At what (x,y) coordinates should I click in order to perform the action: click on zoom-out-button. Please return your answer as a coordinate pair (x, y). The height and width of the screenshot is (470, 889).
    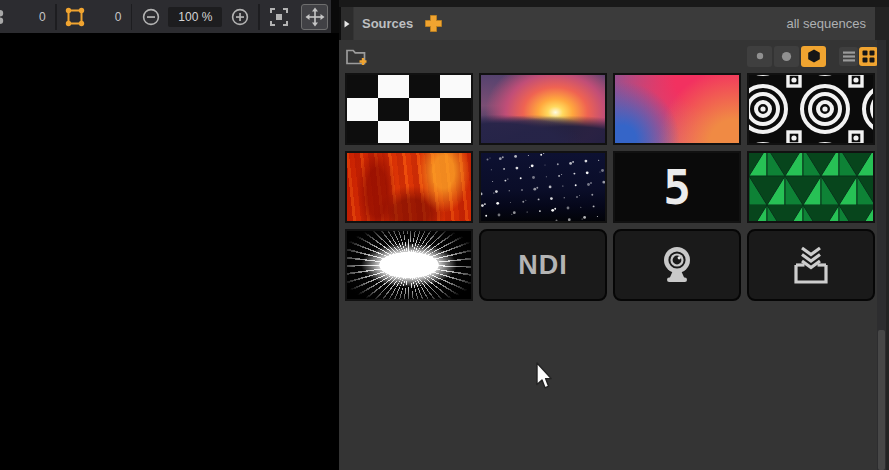
    Looking at the image, I should click on (150, 17).